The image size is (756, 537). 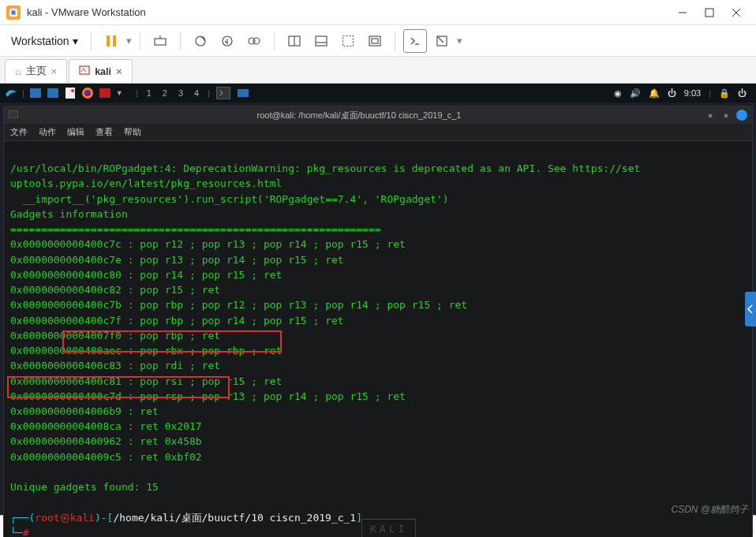 What do you see at coordinates (69, 214) in the screenshot?
I see `term-line: Gadgets information` at bounding box center [69, 214].